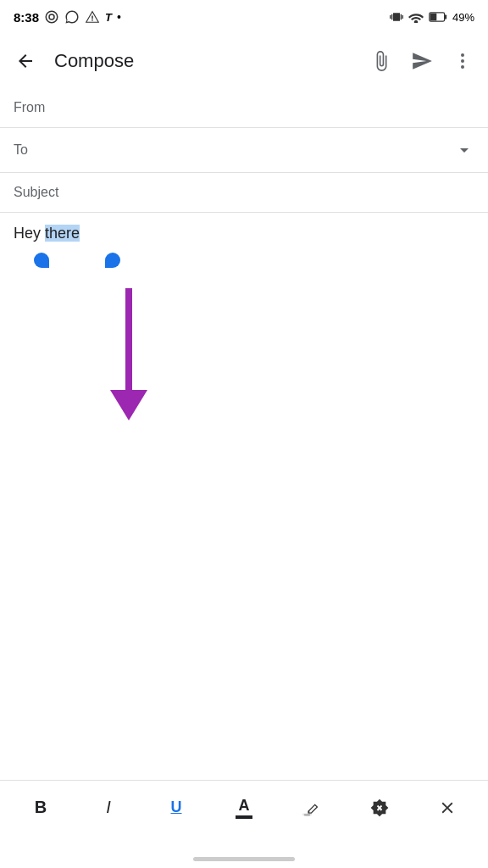 The height and width of the screenshot is (868, 488). I want to click on status-right: 49%, so click(432, 17).